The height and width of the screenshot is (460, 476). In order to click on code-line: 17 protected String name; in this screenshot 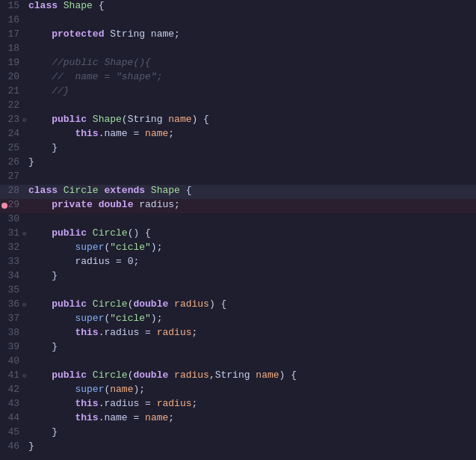, I will do `click(238, 36)`.